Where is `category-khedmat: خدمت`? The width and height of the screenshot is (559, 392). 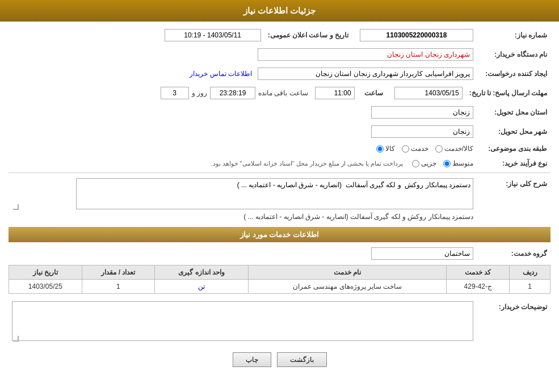
category-khedmat: خدمت is located at coordinates (415, 149).